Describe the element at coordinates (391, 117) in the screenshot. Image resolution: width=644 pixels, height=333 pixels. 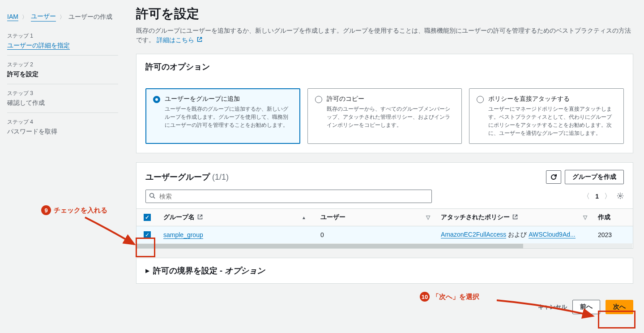
I see `option-desc: 既存のユーザーから、すべてのグループメンバーシップ、アタッチされた管理ポリシー、…` at that location.